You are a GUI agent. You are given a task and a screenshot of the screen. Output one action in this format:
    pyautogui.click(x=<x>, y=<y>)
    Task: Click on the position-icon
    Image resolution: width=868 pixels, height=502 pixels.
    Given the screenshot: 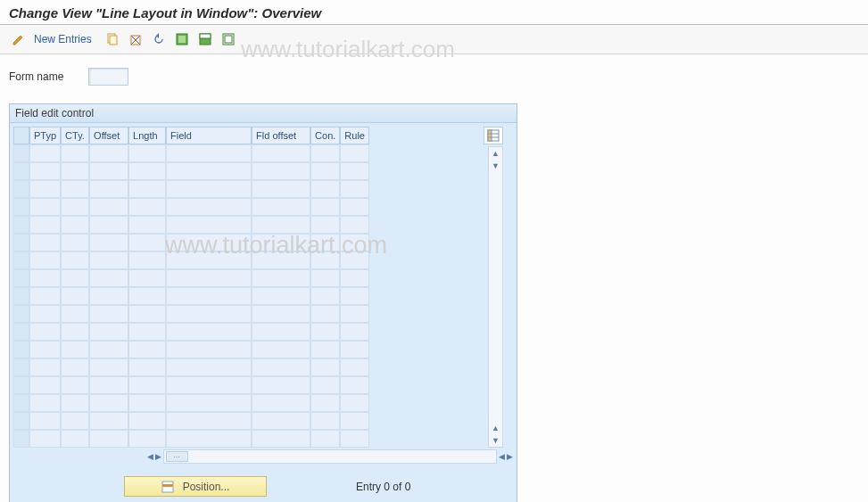 What is the action you would take?
    pyautogui.click(x=168, y=487)
    